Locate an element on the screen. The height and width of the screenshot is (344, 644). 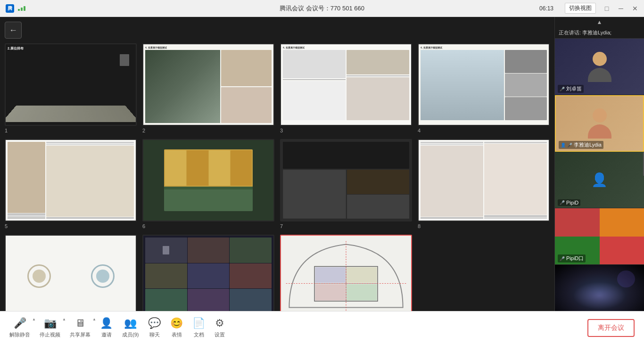
slide-number-4: 4 is located at coordinates (484, 131).